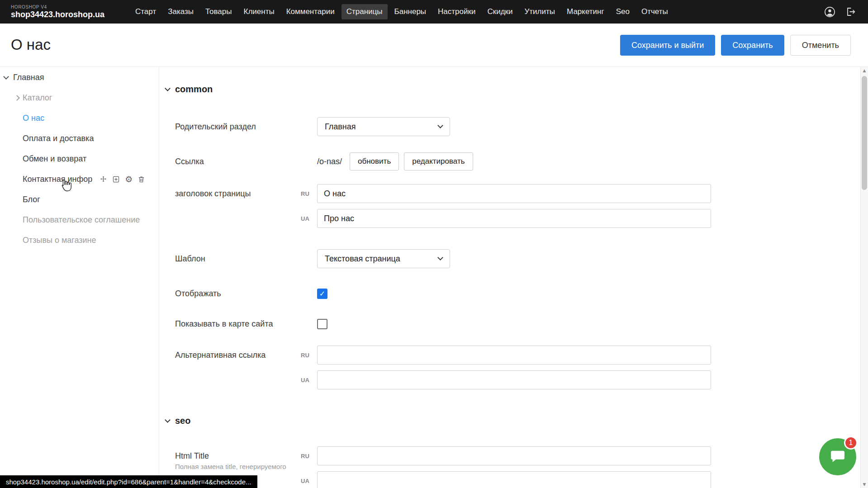 This screenshot has height=488, width=868. What do you see at coordinates (80, 220) in the screenshot?
I see `sidebar-item-soglashenie: Пользовательское соглашение` at bounding box center [80, 220].